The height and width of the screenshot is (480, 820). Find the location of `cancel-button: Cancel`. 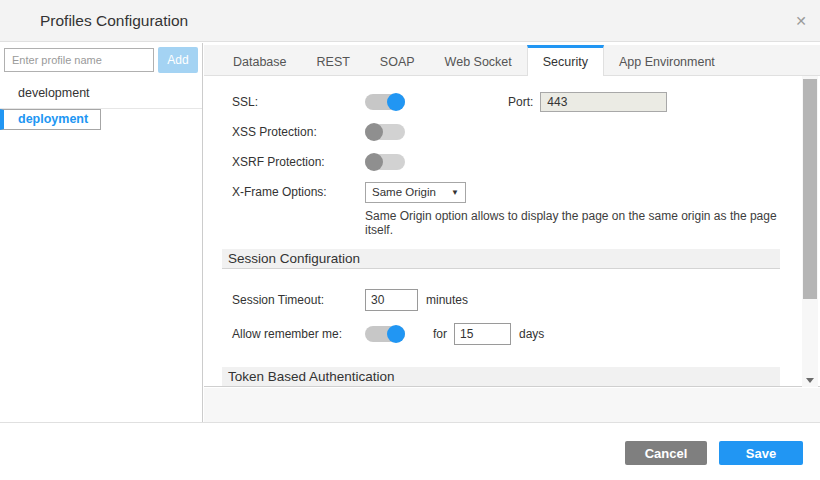

cancel-button: Cancel is located at coordinates (666, 453).